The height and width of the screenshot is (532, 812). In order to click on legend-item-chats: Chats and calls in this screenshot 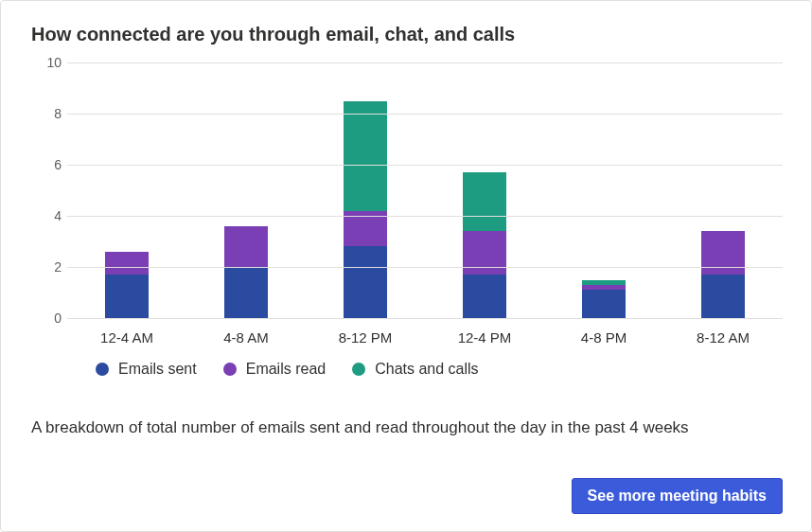, I will do `click(415, 369)`.